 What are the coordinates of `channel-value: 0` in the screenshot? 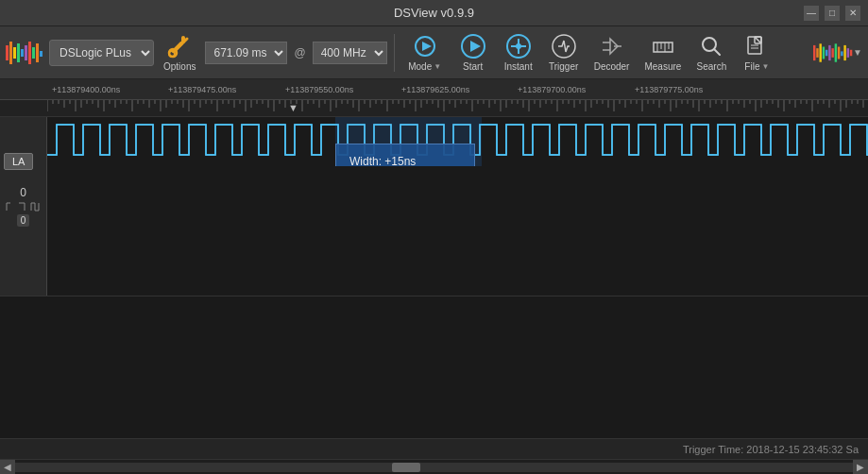 It's located at (24, 221).